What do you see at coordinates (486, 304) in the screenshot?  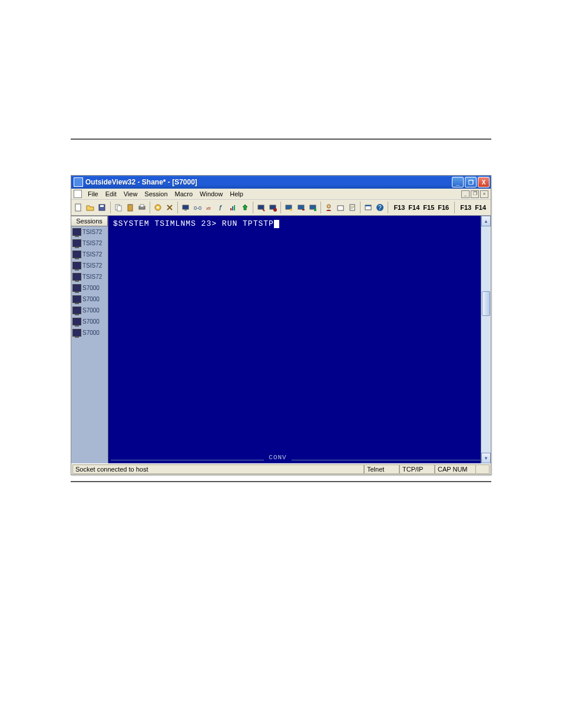 I see `scroll-thumb` at bounding box center [486, 304].